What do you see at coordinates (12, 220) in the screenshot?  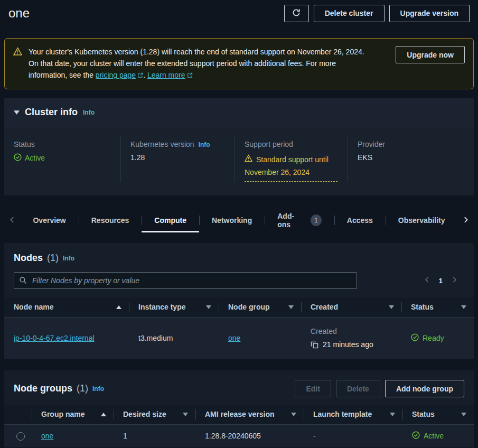 I see `tabs-scroll-left-button` at bounding box center [12, 220].